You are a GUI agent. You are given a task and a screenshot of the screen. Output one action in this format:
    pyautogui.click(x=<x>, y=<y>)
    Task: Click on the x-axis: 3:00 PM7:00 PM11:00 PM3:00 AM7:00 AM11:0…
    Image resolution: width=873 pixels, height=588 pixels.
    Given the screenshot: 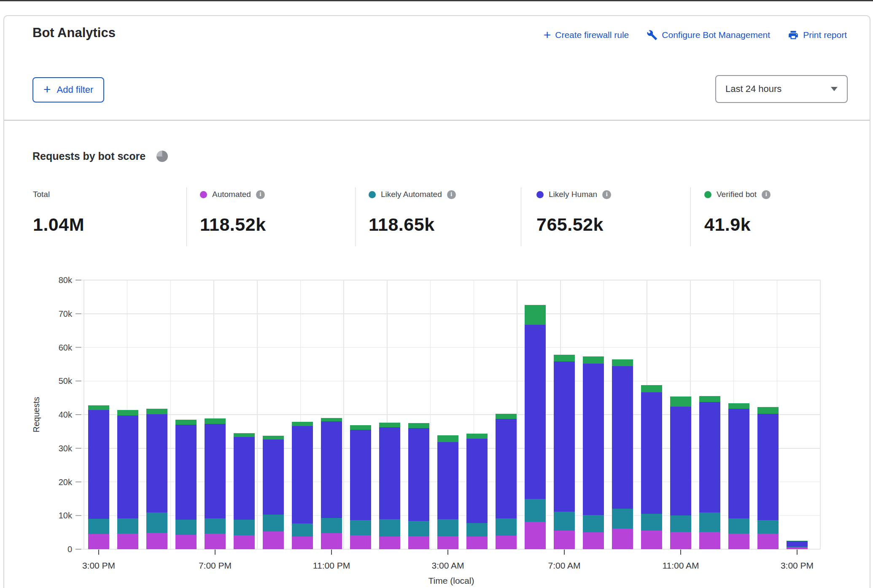 What is the action you would take?
    pyautogui.click(x=448, y=560)
    